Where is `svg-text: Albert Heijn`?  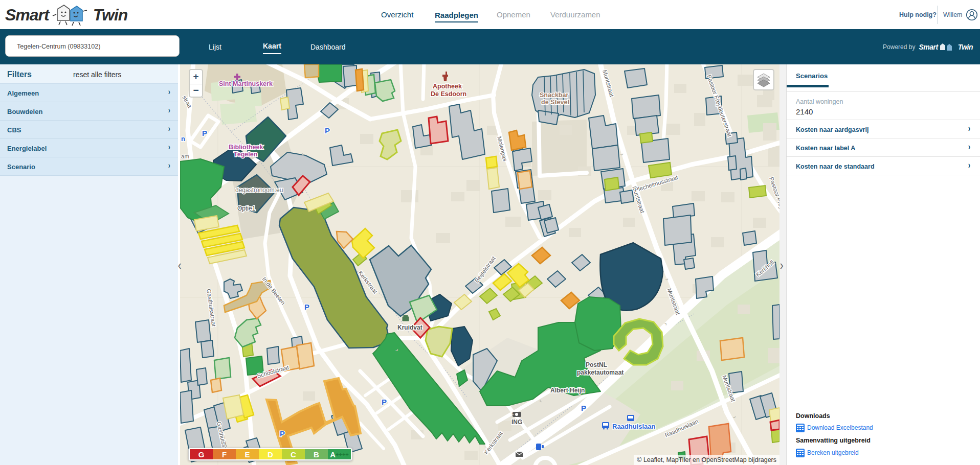
svg-text: Albert Heijn is located at coordinates (568, 390).